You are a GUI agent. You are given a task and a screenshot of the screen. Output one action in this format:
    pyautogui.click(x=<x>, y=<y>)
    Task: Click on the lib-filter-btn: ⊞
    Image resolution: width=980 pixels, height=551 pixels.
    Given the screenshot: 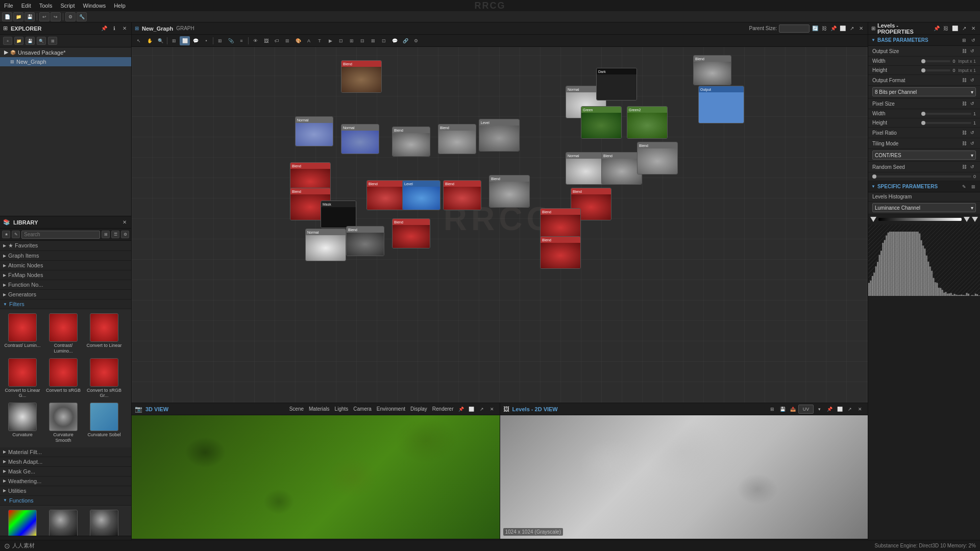 What is the action you would take?
    pyautogui.click(x=106, y=235)
    